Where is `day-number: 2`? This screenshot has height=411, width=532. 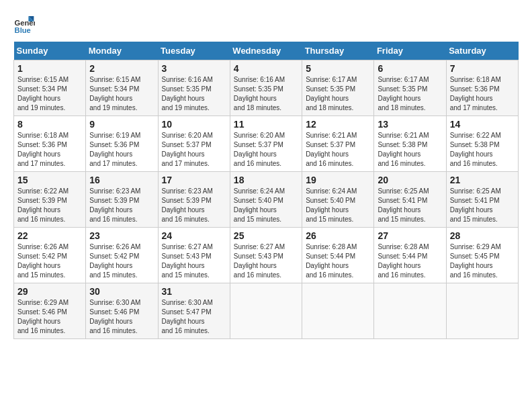 day-number: 2 is located at coordinates (122, 68).